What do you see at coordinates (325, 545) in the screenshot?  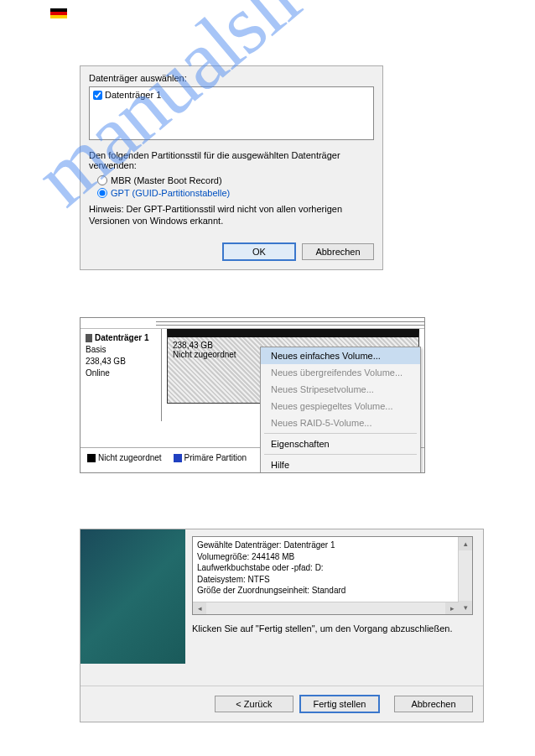 I see `summary-line: Gewählte Datenträger: Datenträger 1` at bounding box center [325, 545].